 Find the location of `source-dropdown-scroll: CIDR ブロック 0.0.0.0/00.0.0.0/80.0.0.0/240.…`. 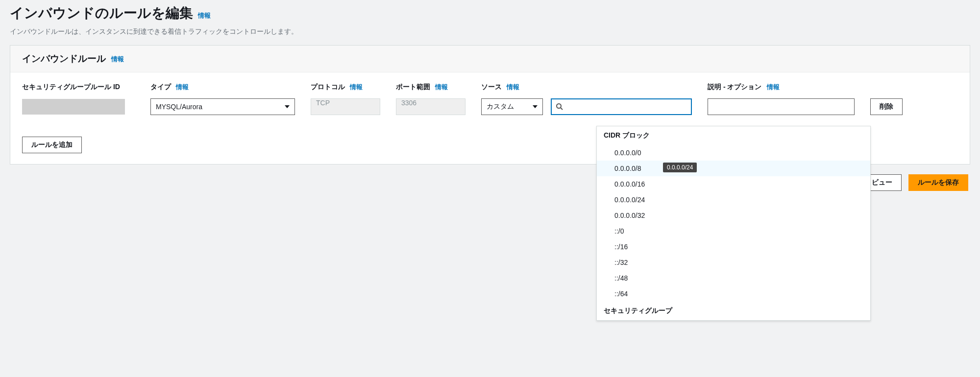

source-dropdown-scroll: CIDR ブロック 0.0.0.0/00.0.0.0/80.0.0.0/240.… is located at coordinates (734, 223).